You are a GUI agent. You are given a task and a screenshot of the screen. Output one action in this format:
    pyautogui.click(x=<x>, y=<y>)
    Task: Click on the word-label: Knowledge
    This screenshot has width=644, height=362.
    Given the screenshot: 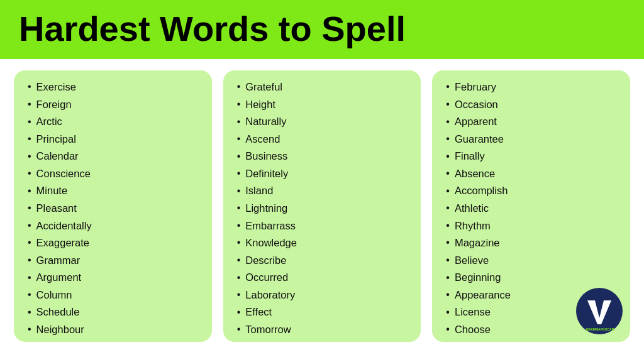 What is the action you would take?
    pyautogui.click(x=271, y=243)
    